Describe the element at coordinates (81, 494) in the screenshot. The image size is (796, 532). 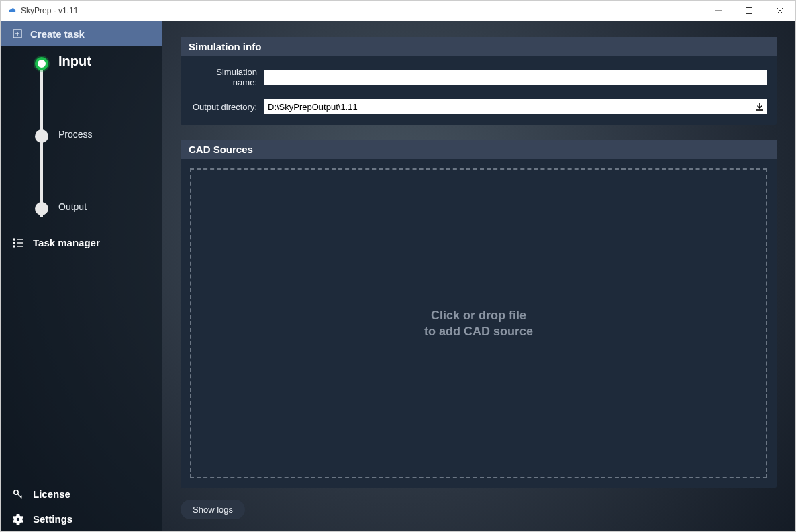
I see `license-button: License` at that location.